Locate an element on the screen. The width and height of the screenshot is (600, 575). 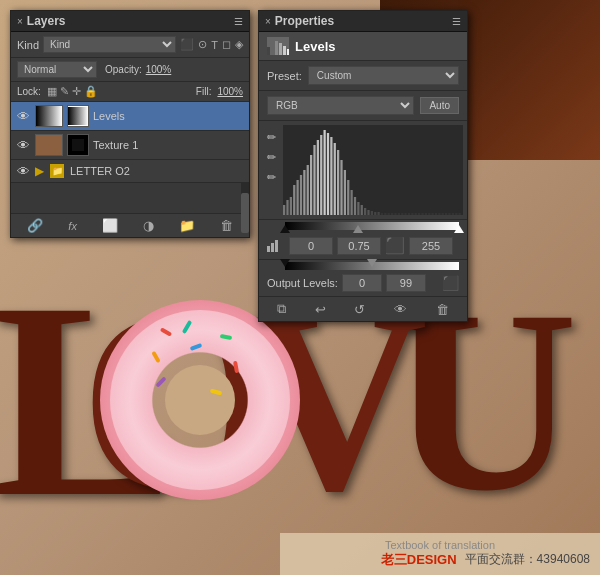
black-eyedropper: ✏ is located at coordinates (271, 137).